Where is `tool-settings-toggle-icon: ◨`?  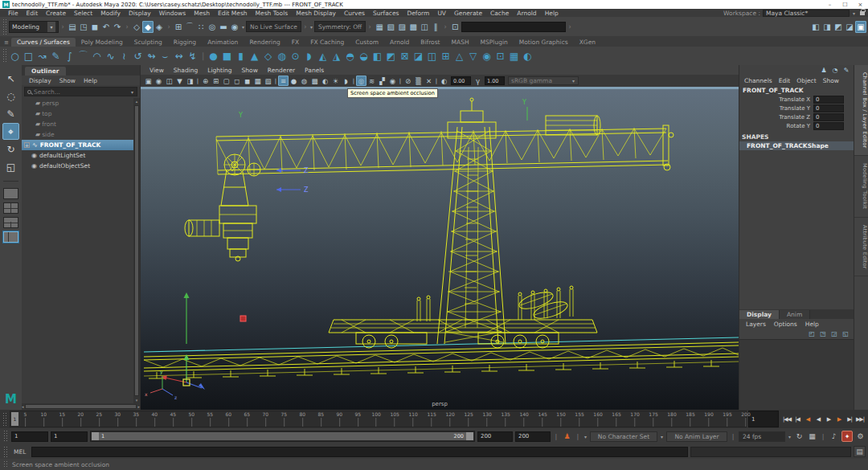
tool-settings-toggle-icon: ◨ is located at coordinates (827, 27).